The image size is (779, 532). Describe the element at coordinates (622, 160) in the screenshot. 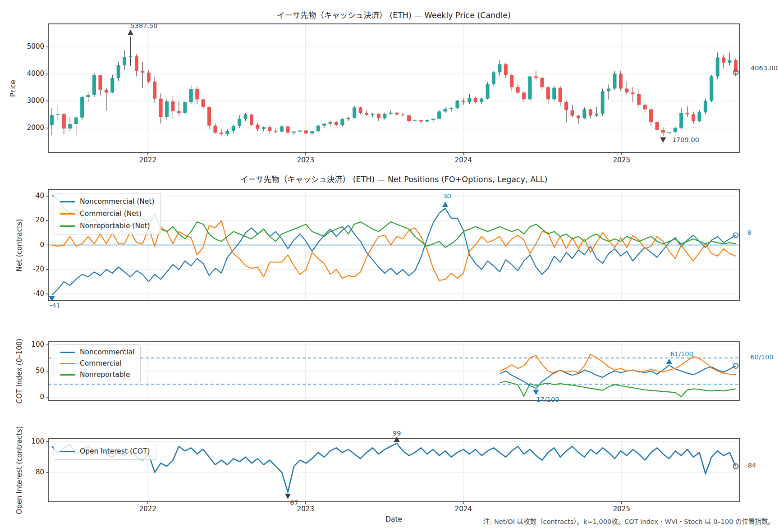

I see `price-x-tick-label: 2025` at that location.